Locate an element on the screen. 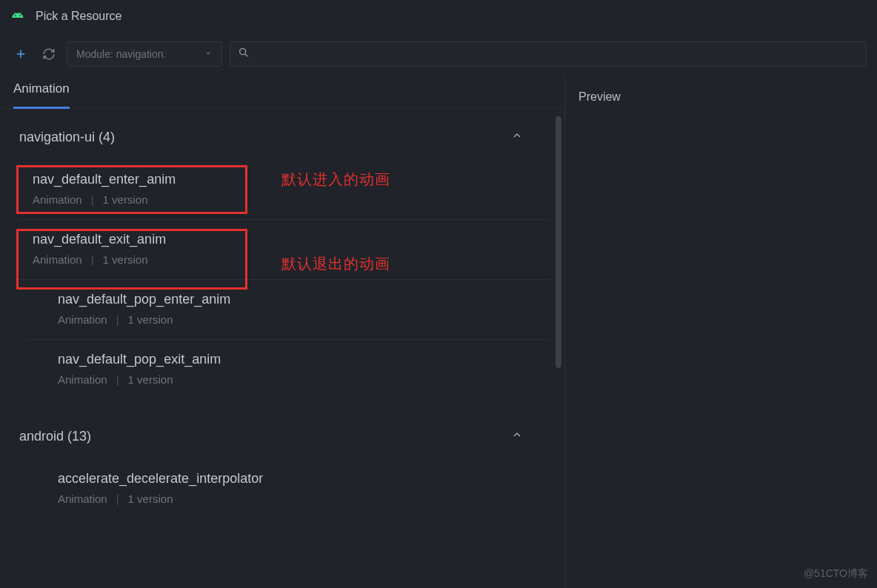 This screenshot has height=588, width=877. tab-animation: Animation is located at coordinates (41, 92).